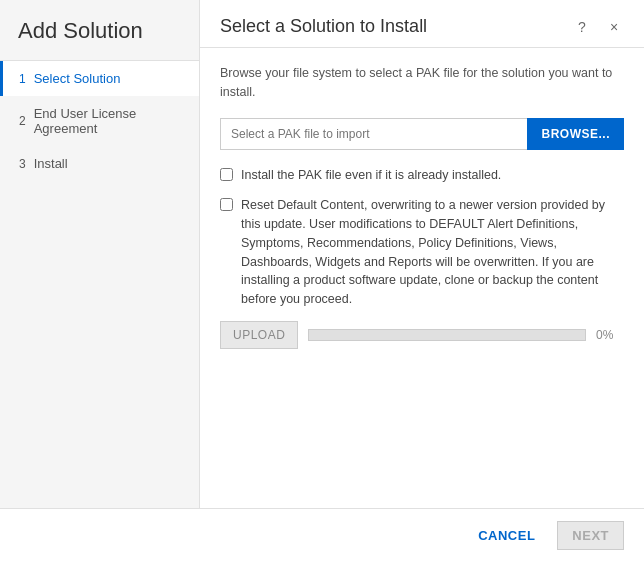  I want to click on sidebar-title: Add Solution, so click(100, 30).